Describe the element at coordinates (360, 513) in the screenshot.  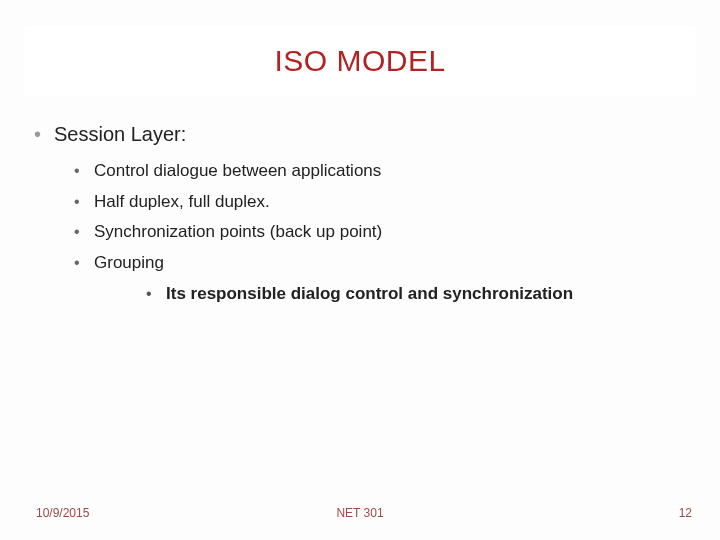
I see `footer-course: NET 301` at that location.